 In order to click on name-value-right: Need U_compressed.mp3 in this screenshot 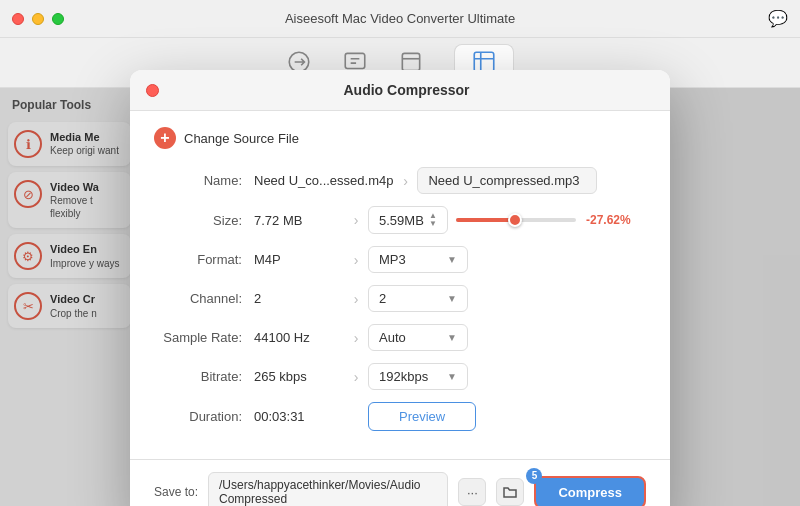, I will do `click(532, 180)`.